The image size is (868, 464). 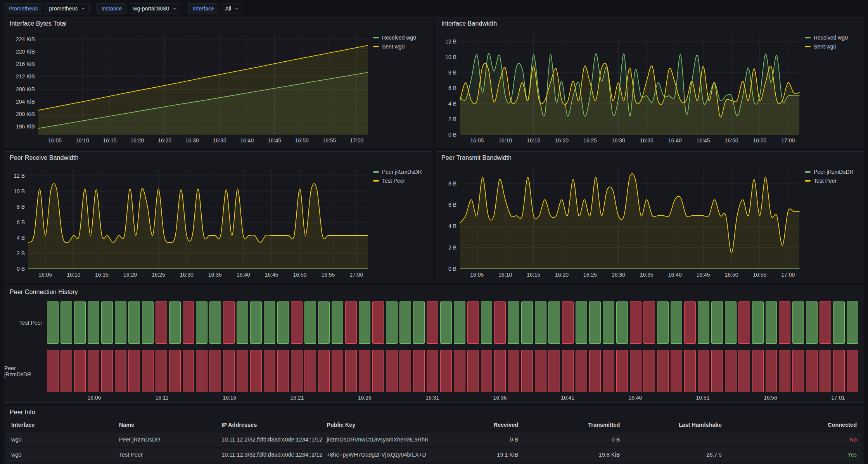 What do you see at coordinates (269, 425) in the screenshot?
I see `column-header: IP Addresses` at bounding box center [269, 425].